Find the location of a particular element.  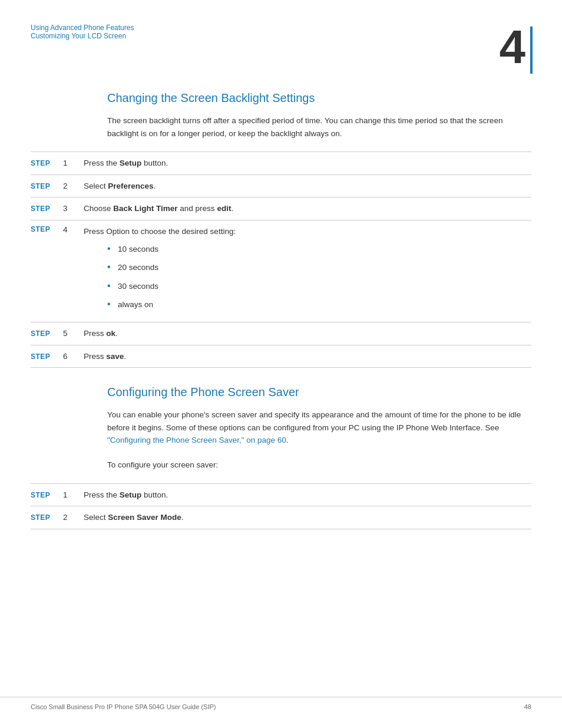

step6-bold: save is located at coordinates (115, 356).